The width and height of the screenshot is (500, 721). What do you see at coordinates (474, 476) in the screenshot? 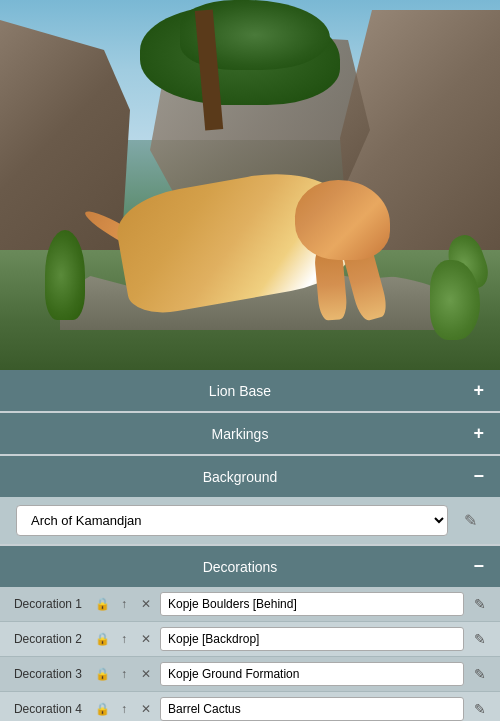
I see `background-toggle: −` at bounding box center [474, 476].